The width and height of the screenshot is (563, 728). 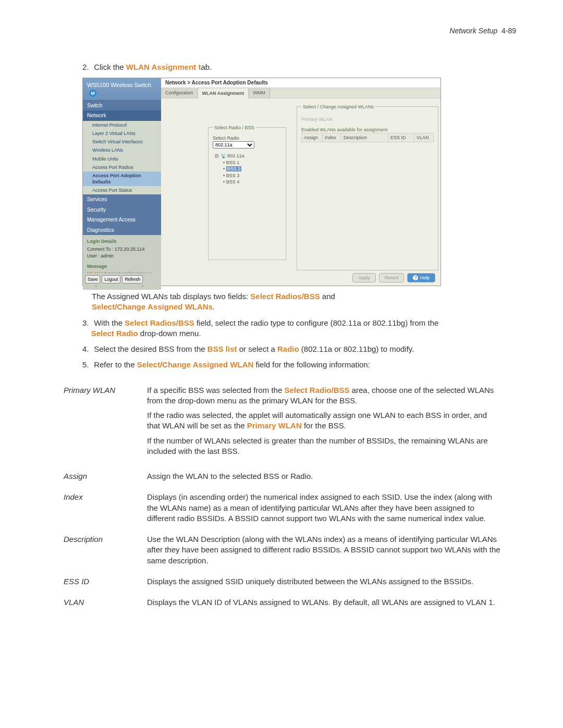 I want to click on assigned-wlans-fieldset: Select / Change Assigned WLANs Primary W…, so click(x=368, y=187).